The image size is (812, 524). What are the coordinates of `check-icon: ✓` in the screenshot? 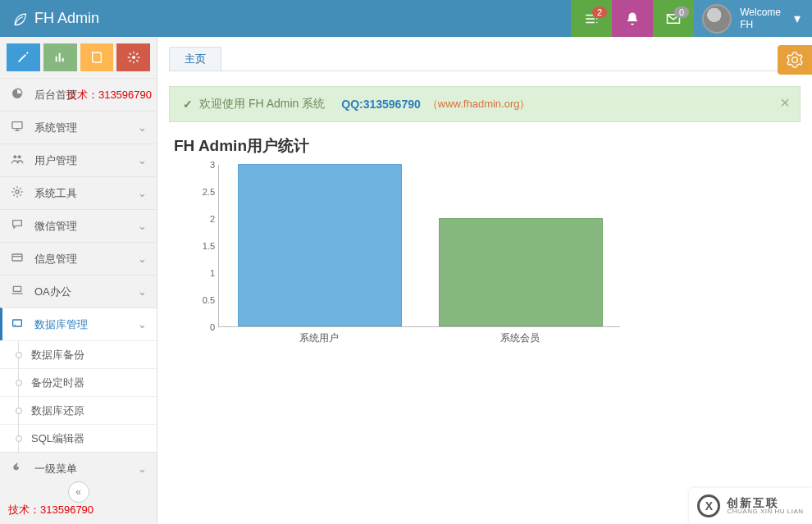 It's located at (188, 104).